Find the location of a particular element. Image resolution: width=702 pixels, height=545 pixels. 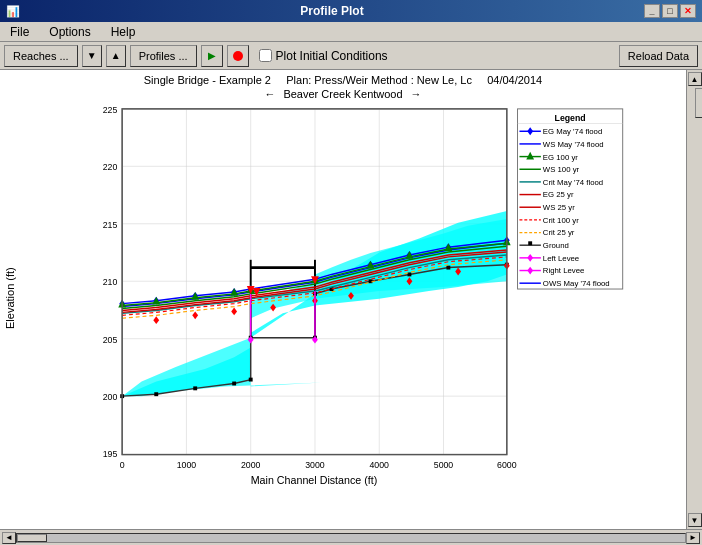

scrollbar-thumb is located at coordinates (32, 538).